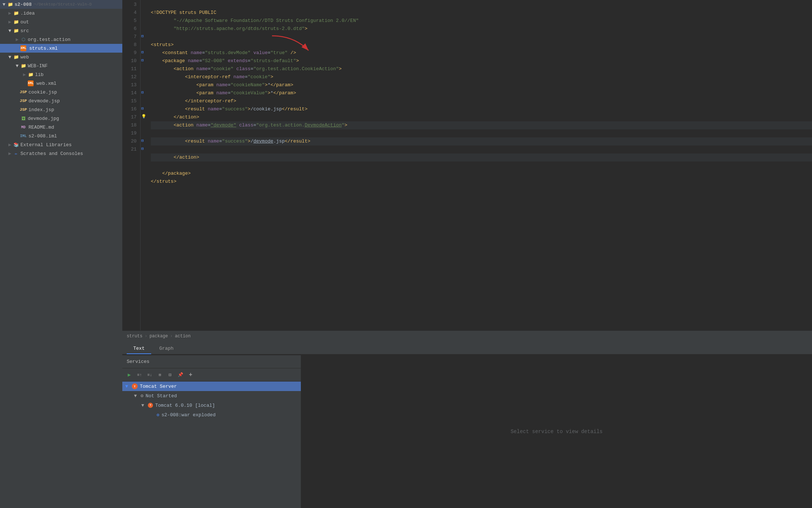 This screenshot has height=508, width=812. Describe the element at coordinates (139, 349) in the screenshot. I see `tab-text: Text` at that location.